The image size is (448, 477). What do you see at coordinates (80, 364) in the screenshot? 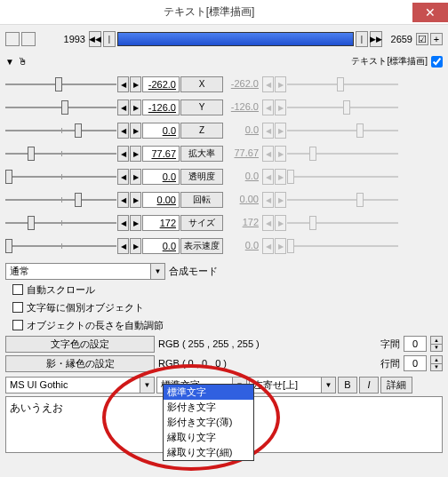
I see `shadow-color-button: 影・縁色の設定` at bounding box center [80, 364].